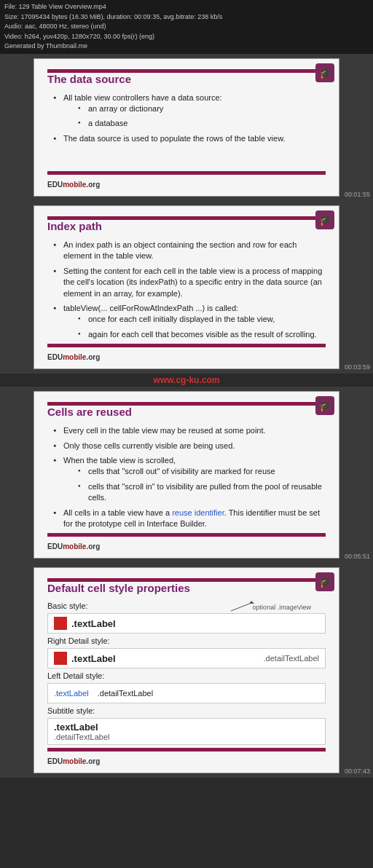 The image size is (373, 868). Describe the element at coordinates (189, 518) in the screenshot. I see `slide3-bullet4: All cells in a table view have a reuse i…` at that location.